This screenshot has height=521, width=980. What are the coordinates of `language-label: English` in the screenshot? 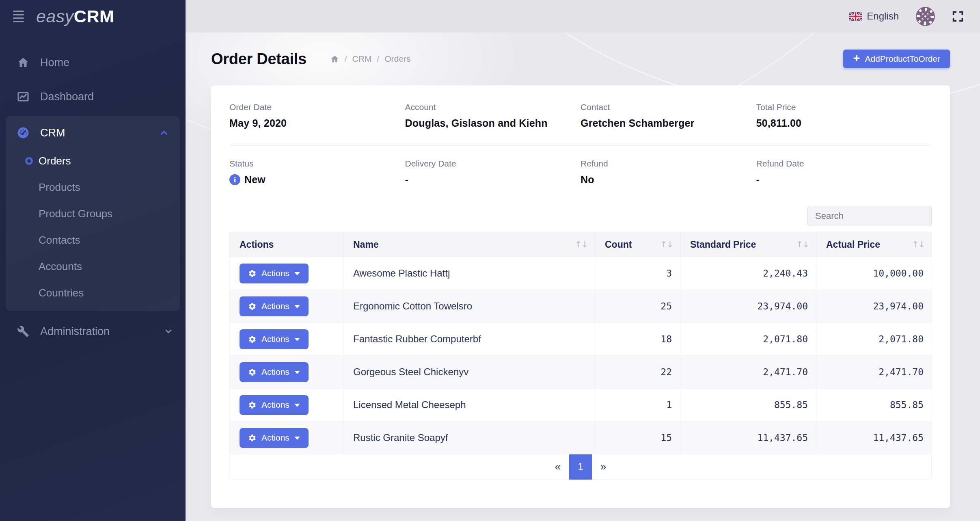 It's located at (883, 16).